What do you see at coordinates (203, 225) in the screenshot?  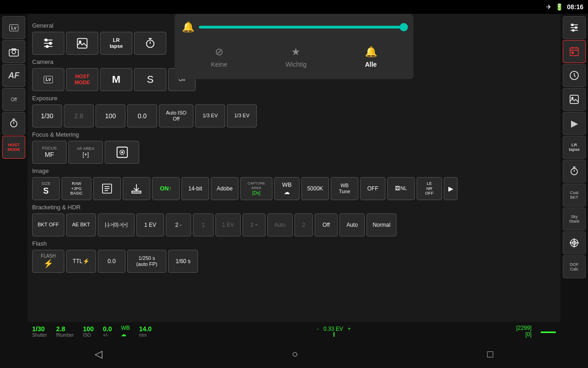 I see `bkt-d1-btn: 1` at bounding box center [203, 225].